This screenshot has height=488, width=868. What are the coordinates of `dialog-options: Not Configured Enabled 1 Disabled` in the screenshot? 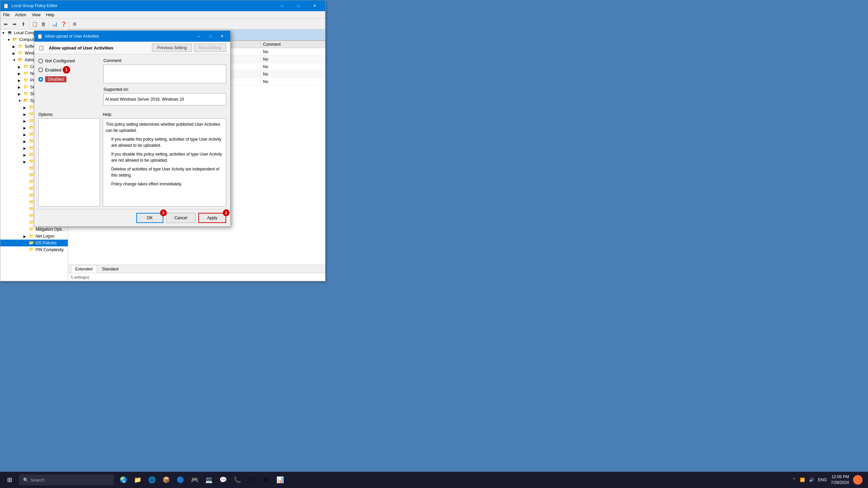 It's located at (69, 70).